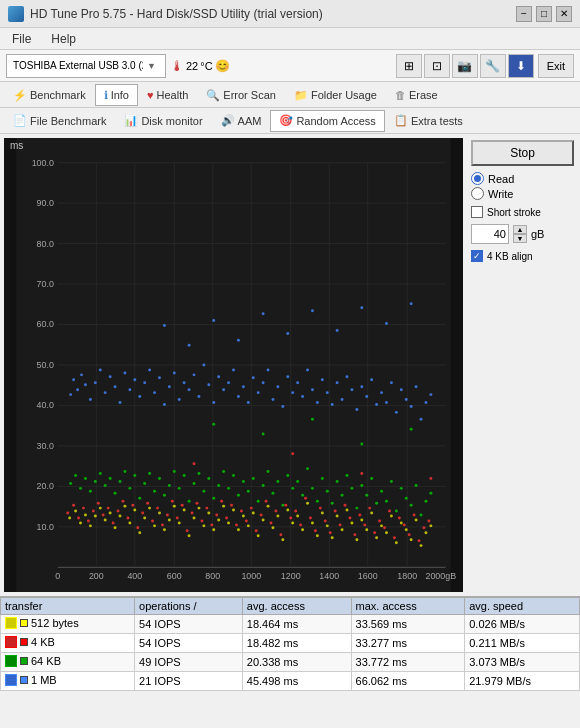  I want to click on tab-info: ℹ Info, so click(116, 95).